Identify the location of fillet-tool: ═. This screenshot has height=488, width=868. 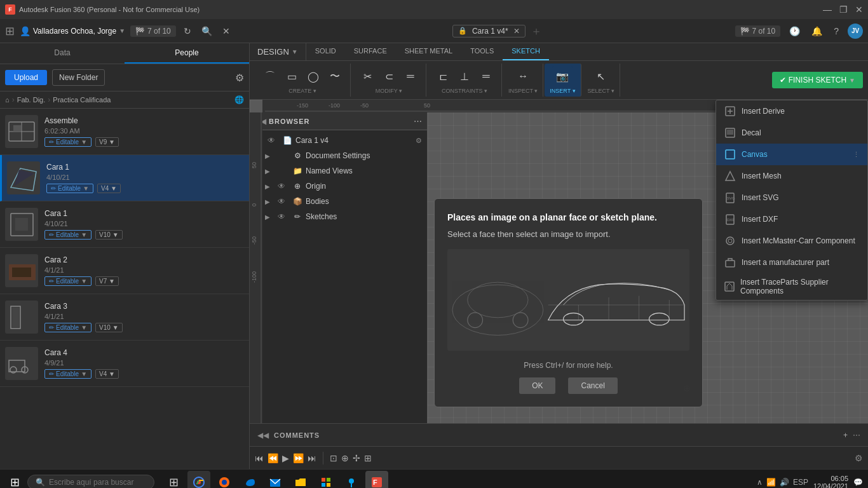
(410, 76).